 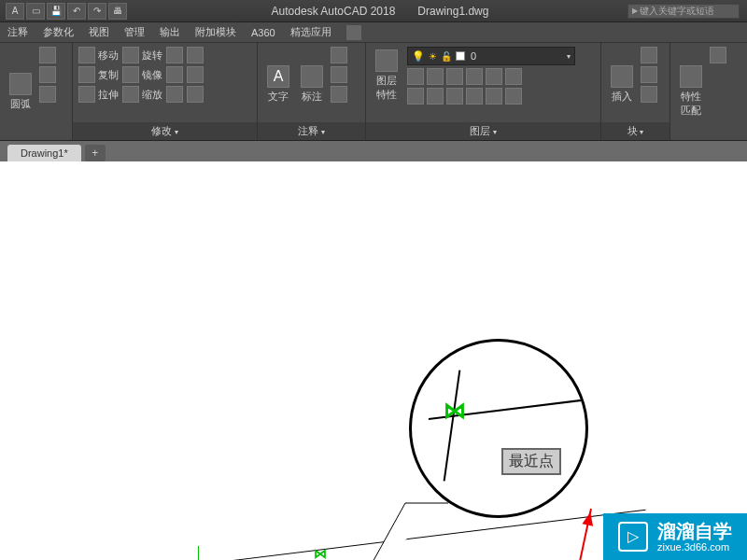 What do you see at coordinates (131, 55) in the screenshot?
I see `rotate-icon` at bounding box center [131, 55].